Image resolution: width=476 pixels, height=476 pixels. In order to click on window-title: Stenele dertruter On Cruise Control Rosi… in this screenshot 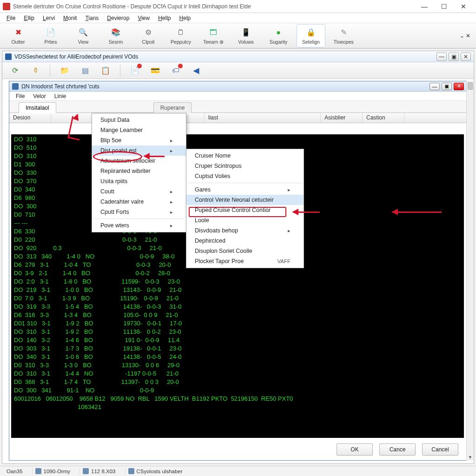, I will do `click(214, 7)`.